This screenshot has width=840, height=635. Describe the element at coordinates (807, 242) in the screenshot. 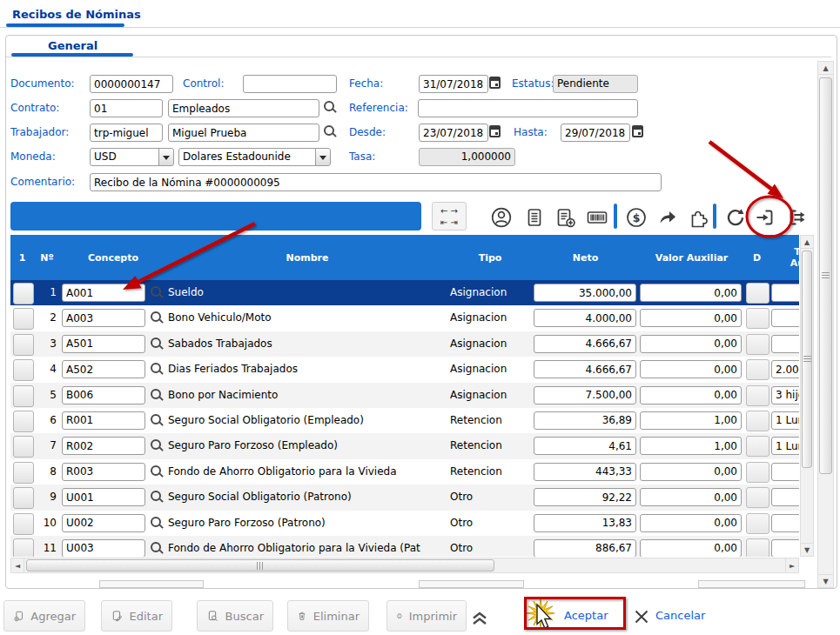

I see `grid-vscroll-up-button: ▲` at that location.